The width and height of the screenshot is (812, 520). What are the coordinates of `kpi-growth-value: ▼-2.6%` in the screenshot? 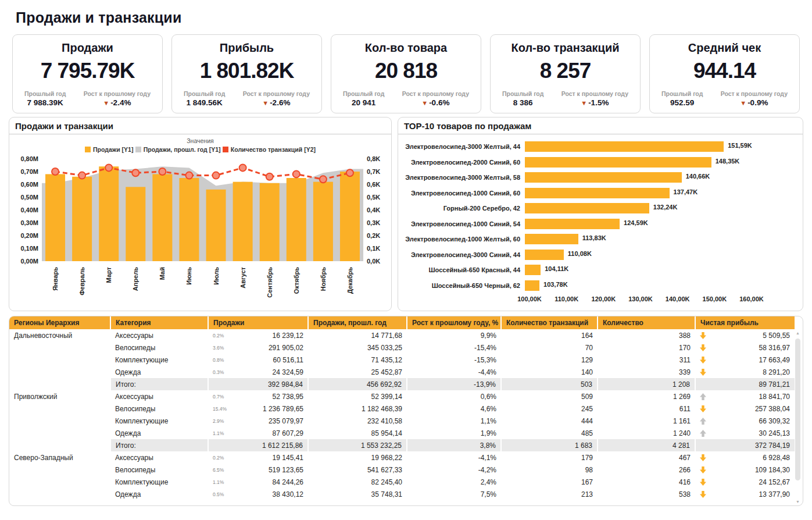 It's located at (277, 102).